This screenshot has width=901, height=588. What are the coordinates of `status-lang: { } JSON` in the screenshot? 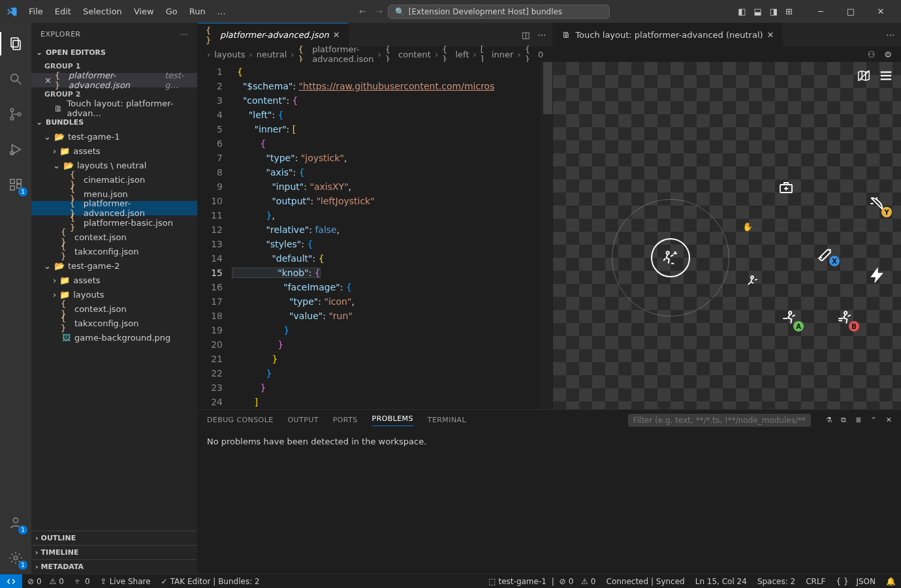 It's located at (857, 581).